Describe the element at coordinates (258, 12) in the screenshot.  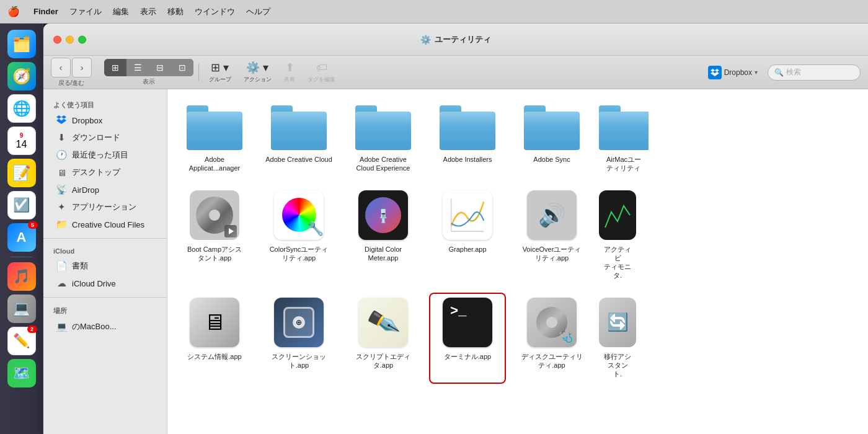
I see `menu-help: ヘルプ` at that location.